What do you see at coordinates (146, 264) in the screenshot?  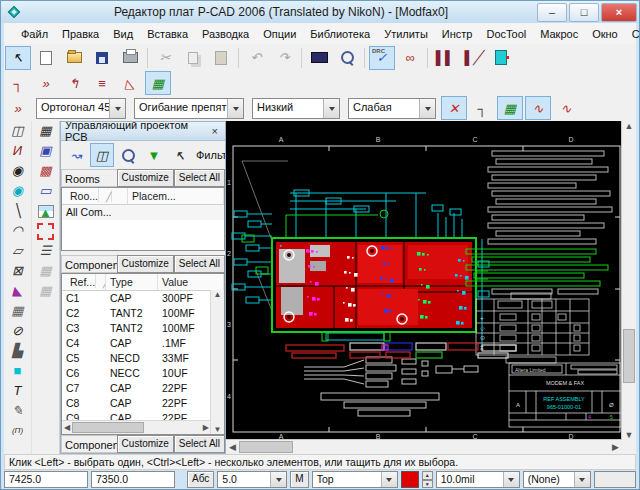 I see `components-customize-button: Customize` at bounding box center [146, 264].